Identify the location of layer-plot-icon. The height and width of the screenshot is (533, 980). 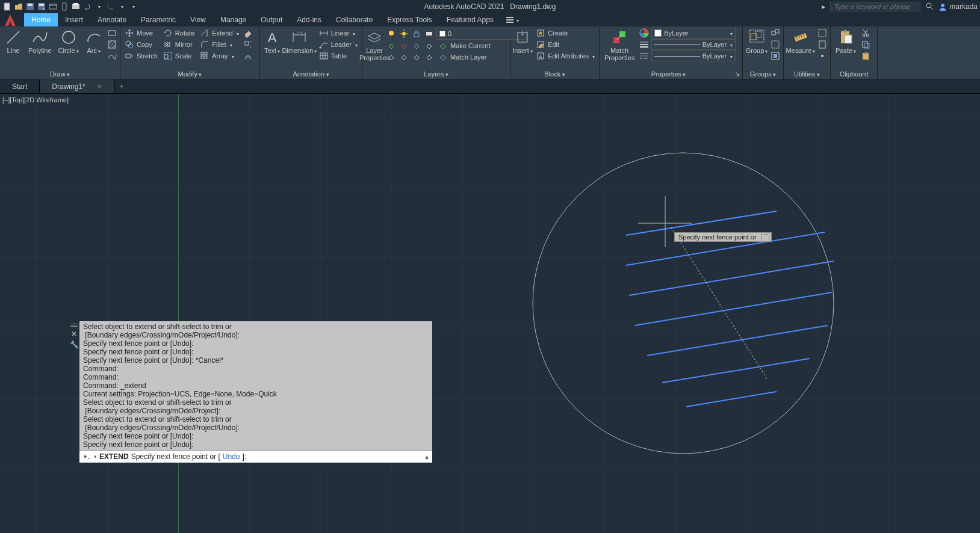
(429, 34).